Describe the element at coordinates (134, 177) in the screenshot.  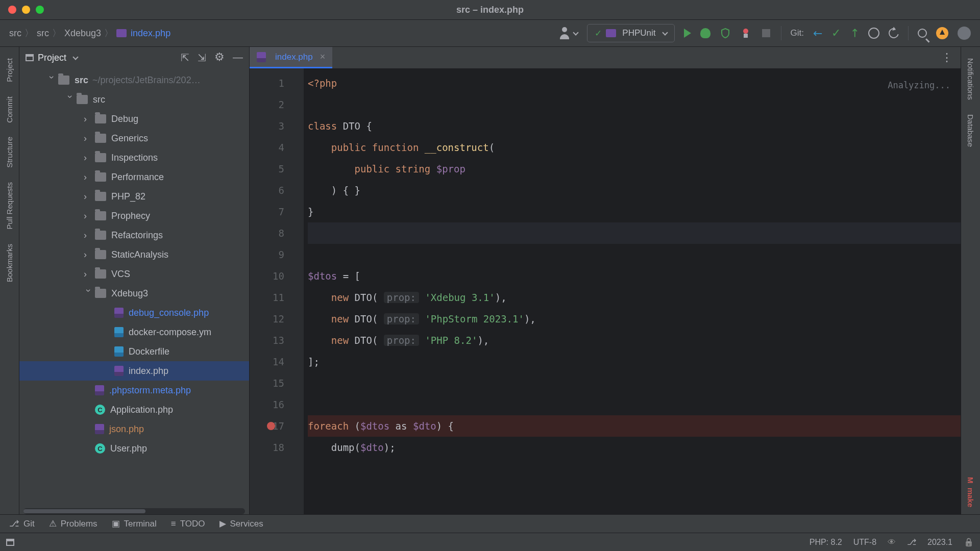
I see `tree-folder: ›Performance` at that location.